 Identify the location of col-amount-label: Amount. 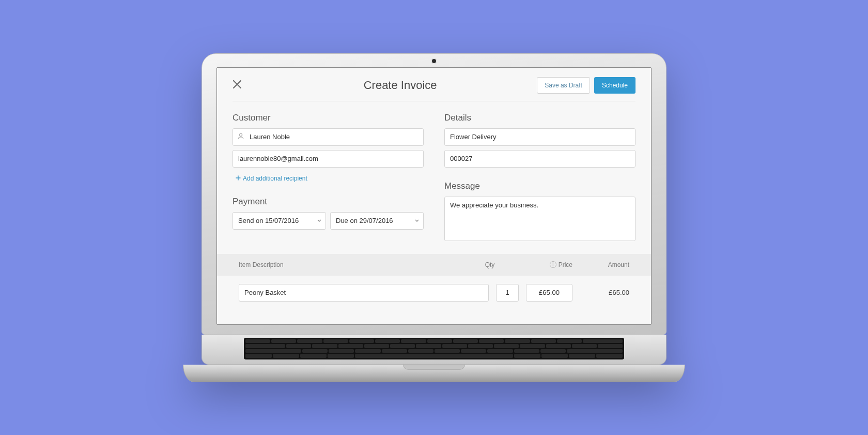
(601, 265).